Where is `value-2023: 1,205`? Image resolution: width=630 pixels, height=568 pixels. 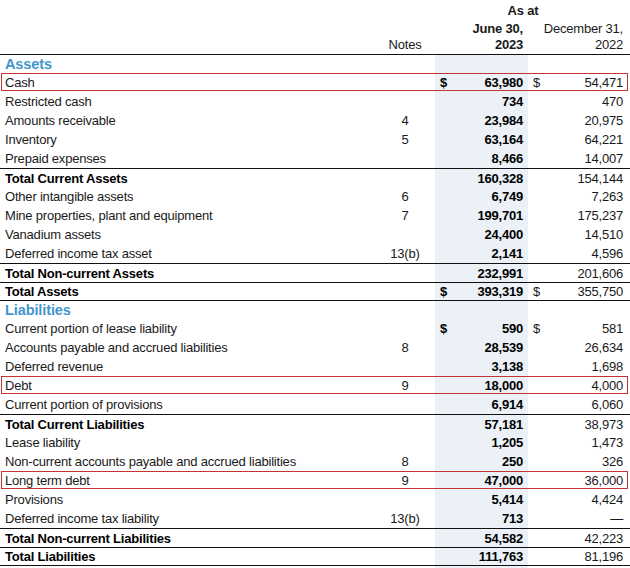
value-2023: 1,205 is located at coordinates (507, 442).